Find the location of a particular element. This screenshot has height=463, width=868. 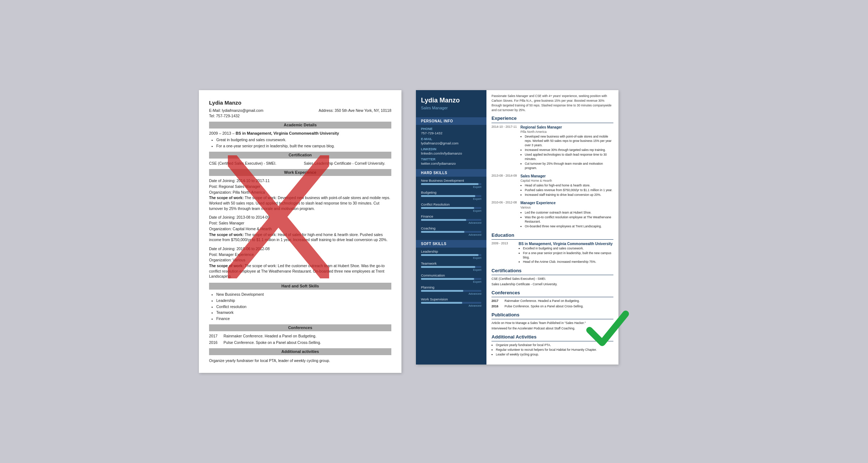

skills-list: New Business Development Leadership Conf… is located at coordinates (300, 306).